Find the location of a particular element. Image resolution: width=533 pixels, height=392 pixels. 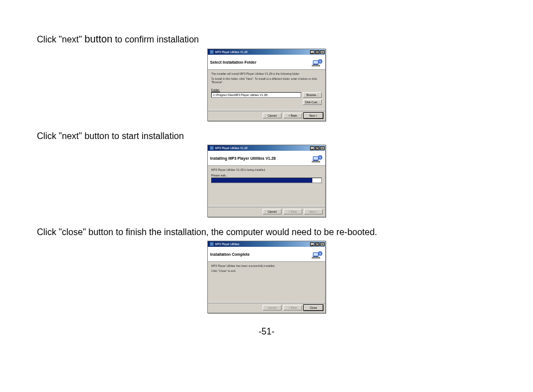

browse-button: Browse... is located at coordinates (312, 95).